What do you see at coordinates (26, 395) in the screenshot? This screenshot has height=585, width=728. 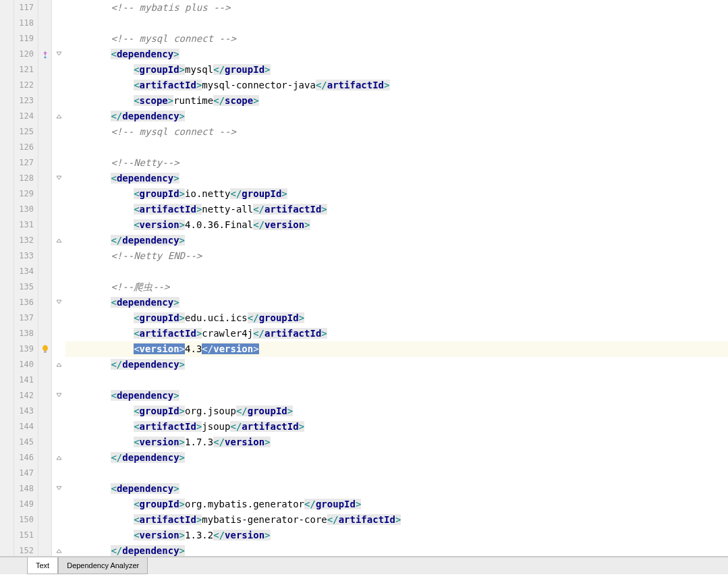 I see `line-number: 142` at bounding box center [26, 395].